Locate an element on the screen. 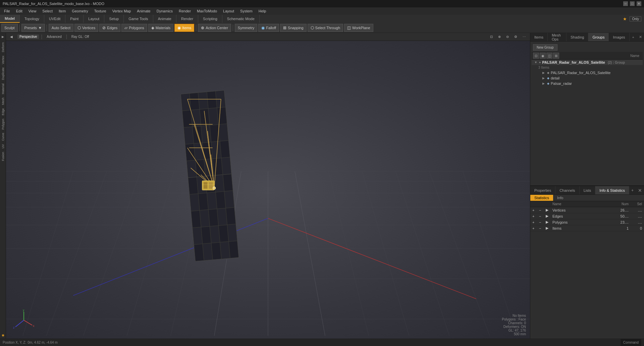 This screenshot has width=644, height=346. stats-ctrl-minus-1: − is located at coordinates (540, 210).